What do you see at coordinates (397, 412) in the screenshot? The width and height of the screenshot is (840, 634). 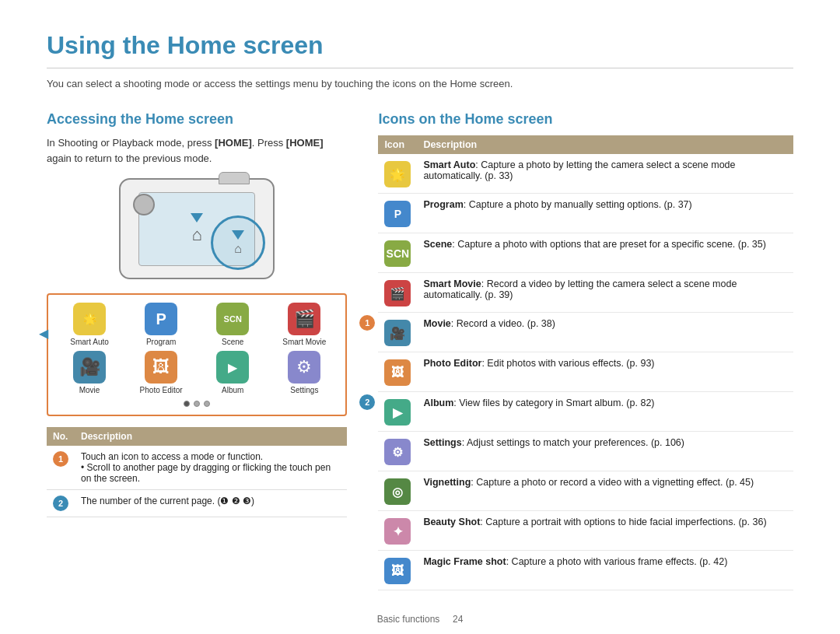 I see `icon-cell-6: ▶` at bounding box center [397, 412].